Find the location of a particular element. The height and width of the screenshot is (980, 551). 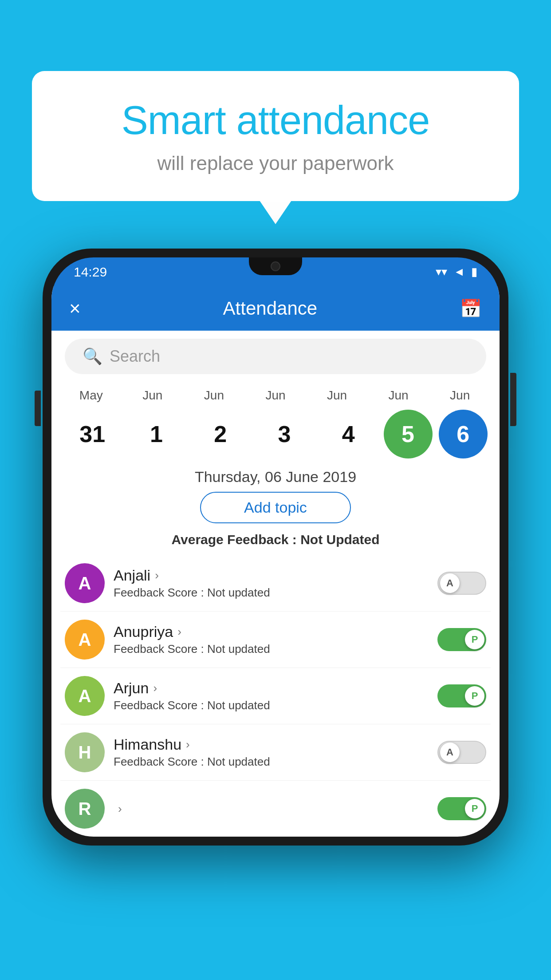

student-name: › is located at coordinates (271, 809).